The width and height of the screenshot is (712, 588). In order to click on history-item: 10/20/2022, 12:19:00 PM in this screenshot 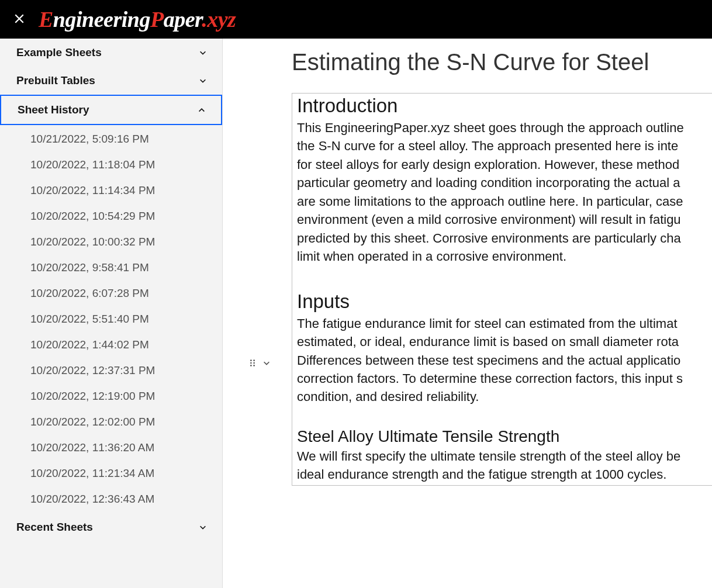, I will do `click(111, 396)`.